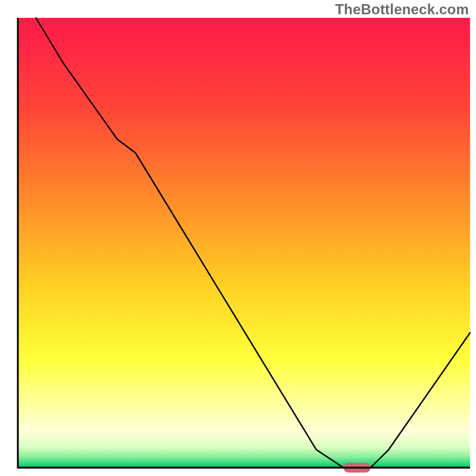  What do you see at coordinates (402, 10) in the screenshot?
I see `watermark-label: TheBottleneck.com` at bounding box center [402, 10].